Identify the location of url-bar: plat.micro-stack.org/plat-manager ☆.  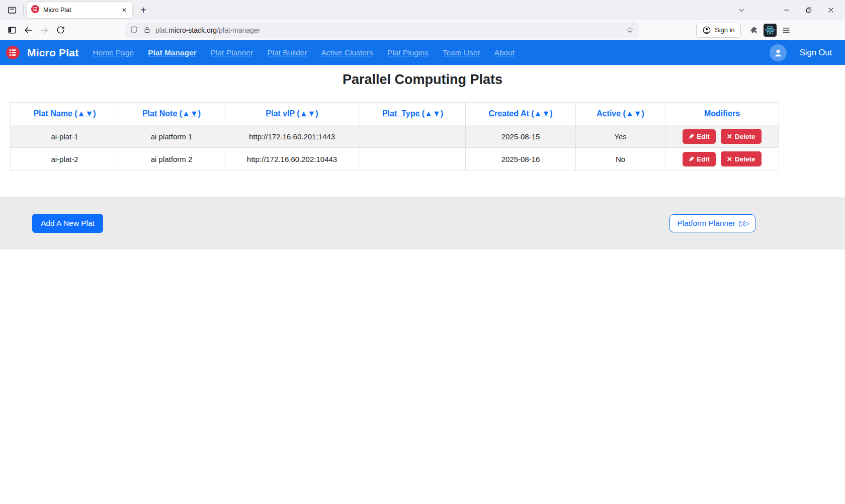
(382, 30).